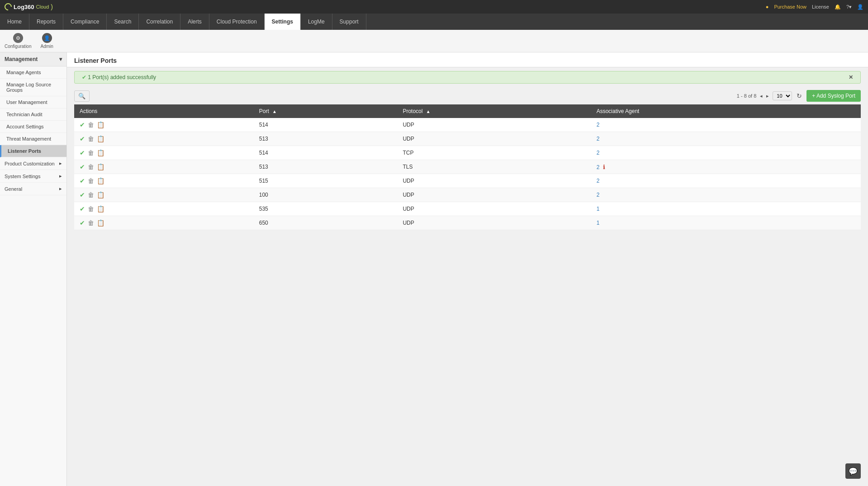 This screenshot has height=486, width=868. Describe the element at coordinates (82, 96) in the screenshot. I see `search-button: 🔍` at that location.